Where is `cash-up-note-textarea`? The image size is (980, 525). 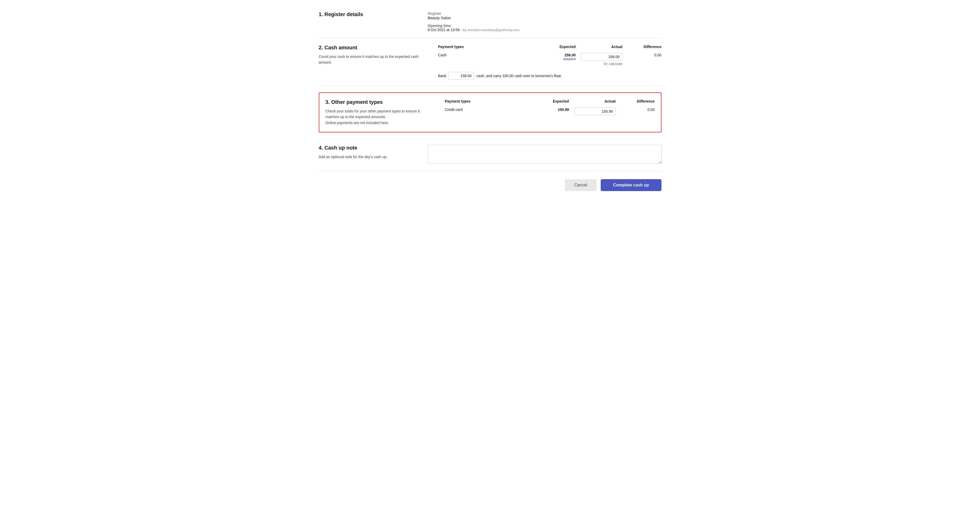 cash-up-note-textarea is located at coordinates (545, 154).